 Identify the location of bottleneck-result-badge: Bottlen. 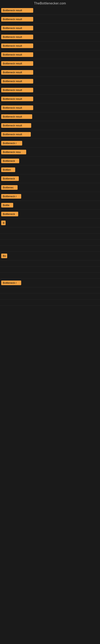
(8, 170).